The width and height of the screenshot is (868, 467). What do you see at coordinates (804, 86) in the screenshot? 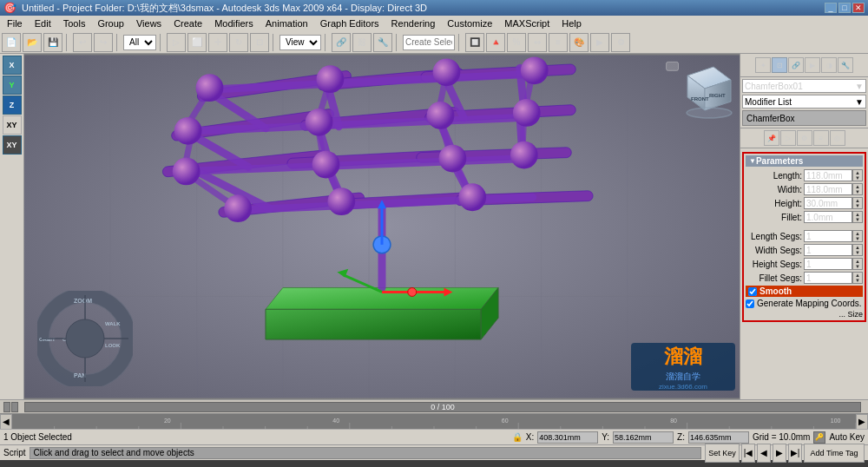
I see `object-name-field: ChamferBox01 ▼` at bounding box center [804, 86].